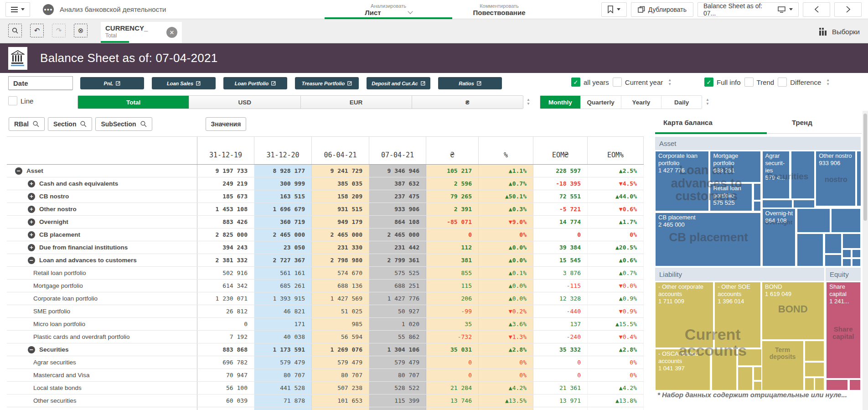 The width and height of the screenshot is (868, 410). Describe the element at coordinates (341, 151) in the screenshot. I see `column-header: 06-04-21` at that location.